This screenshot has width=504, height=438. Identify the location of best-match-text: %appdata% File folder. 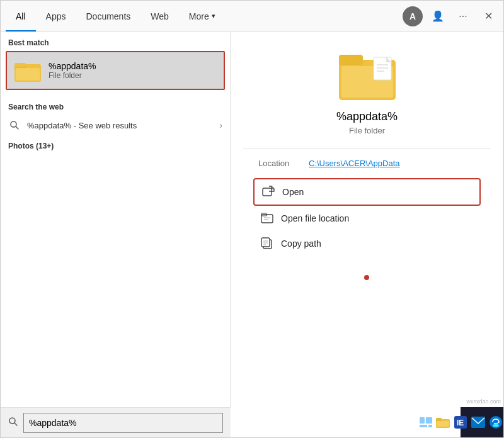
(72, 70).